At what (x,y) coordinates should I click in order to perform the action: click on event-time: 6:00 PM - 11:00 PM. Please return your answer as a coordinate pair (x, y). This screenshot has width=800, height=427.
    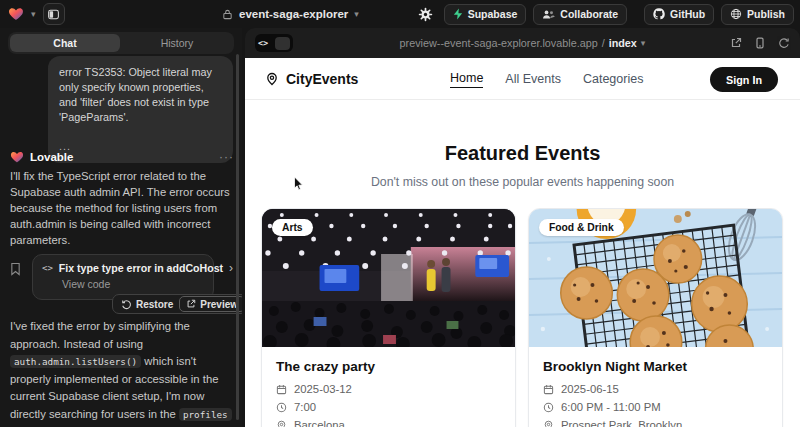
    Looking at the image, I should click on (611, 407).